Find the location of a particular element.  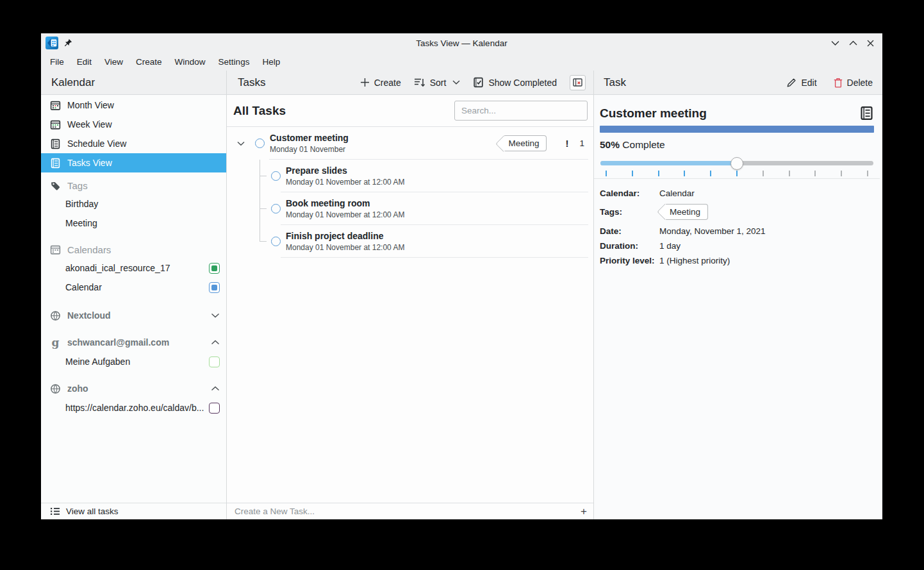

account-label: Nextcloud is located at coordinates (89, 315).